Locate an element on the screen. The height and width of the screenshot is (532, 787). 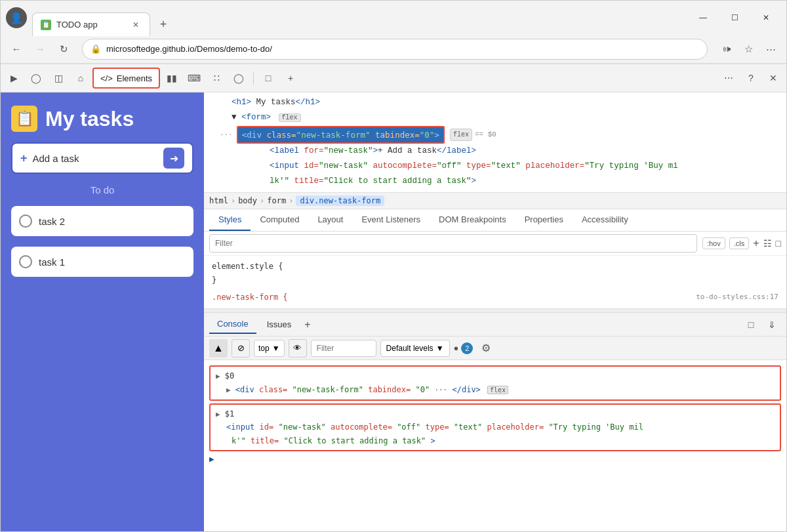
div-tabindex-val: "0" is located at coordinates (422, 390).